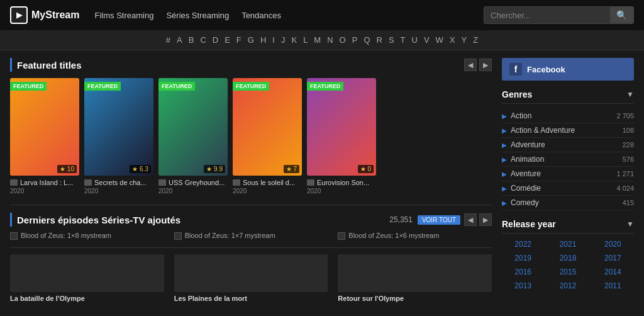  I want to click on featured-next: ▶, so click(486, 65).